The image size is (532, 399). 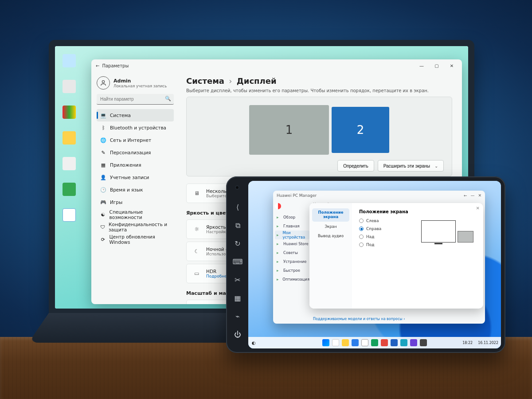 I want to click on dialog-tab-1: Экран, so click(x=331, y=227).